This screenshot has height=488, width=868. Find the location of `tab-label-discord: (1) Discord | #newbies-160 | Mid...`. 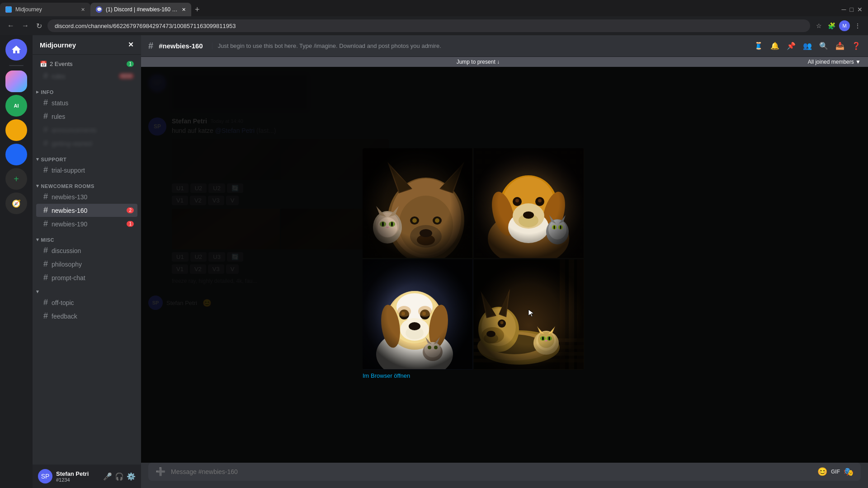

tab-label-discord: (1) Discord | #newbies-160 | Mid... is located at coordinates (142, 9).